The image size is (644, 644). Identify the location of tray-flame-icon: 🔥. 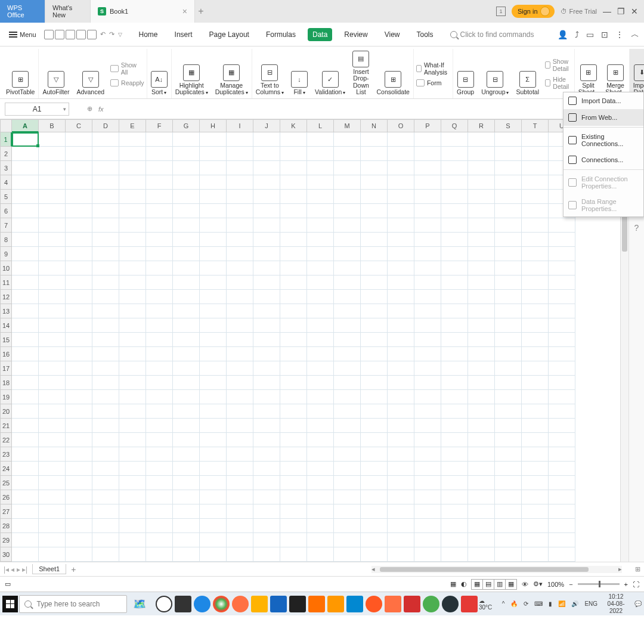
(514, 603).